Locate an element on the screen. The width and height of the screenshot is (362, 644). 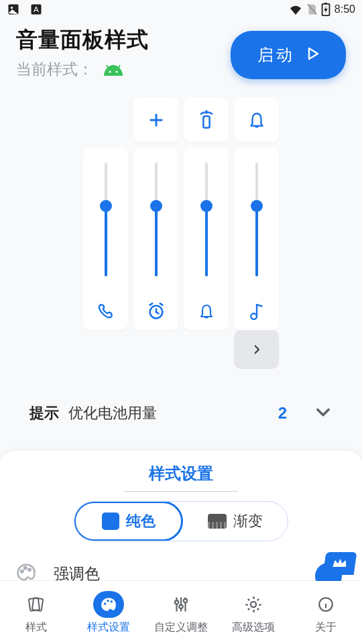
sheet-title: 样式设置 is located at coordinates (181, 474).